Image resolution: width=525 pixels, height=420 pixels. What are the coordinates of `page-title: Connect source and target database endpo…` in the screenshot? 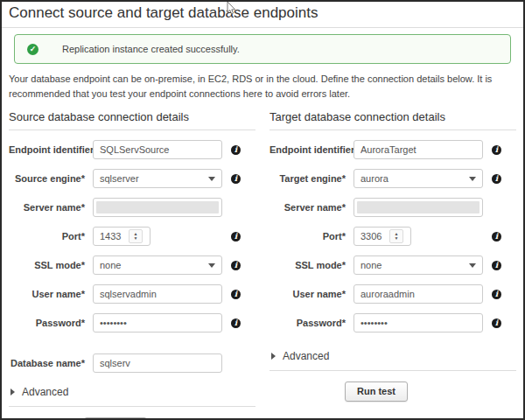 It's located at (262, 15).